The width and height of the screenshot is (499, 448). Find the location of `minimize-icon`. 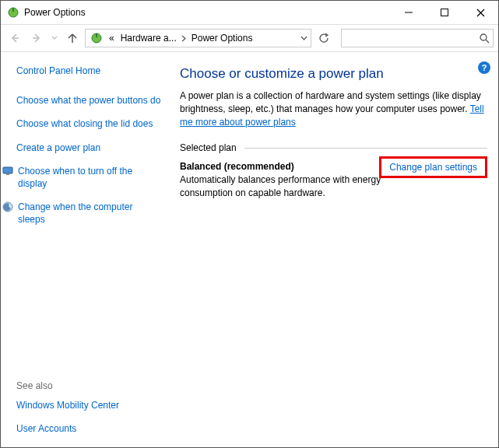

minimize-icon is located at coordinates (409, 12).